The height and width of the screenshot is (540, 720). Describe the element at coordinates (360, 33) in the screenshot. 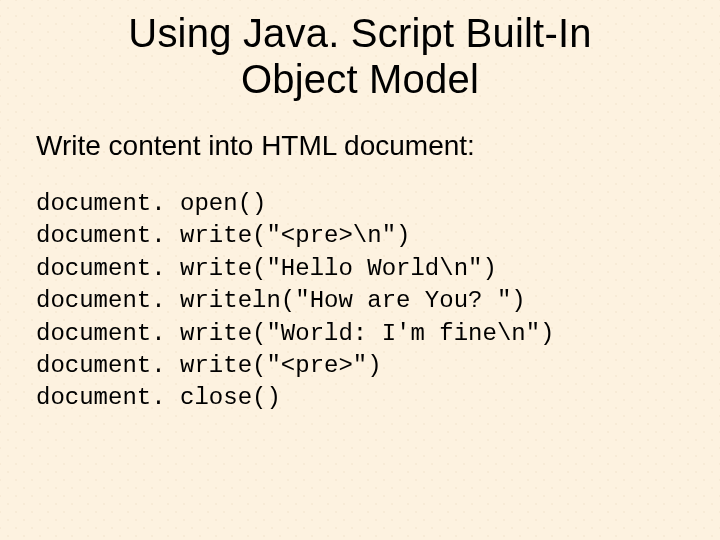

I see `title-line-1: Using Java. Script Built-In` at that location.